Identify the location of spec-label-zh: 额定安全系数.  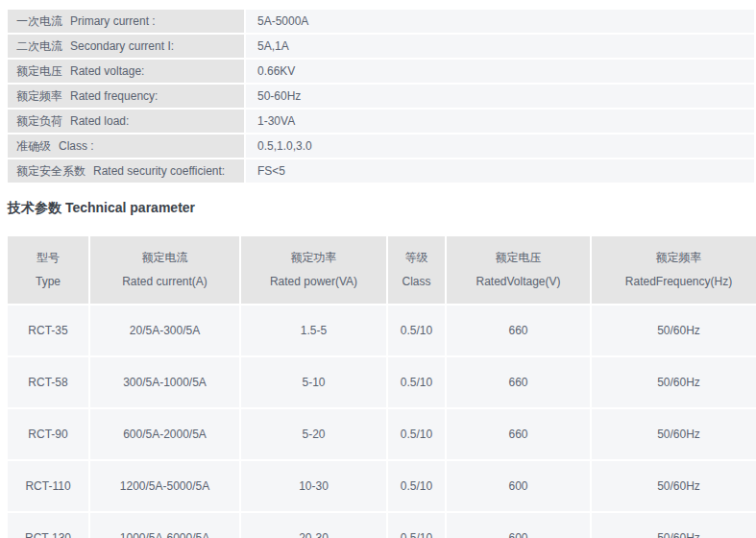
(51, 171).